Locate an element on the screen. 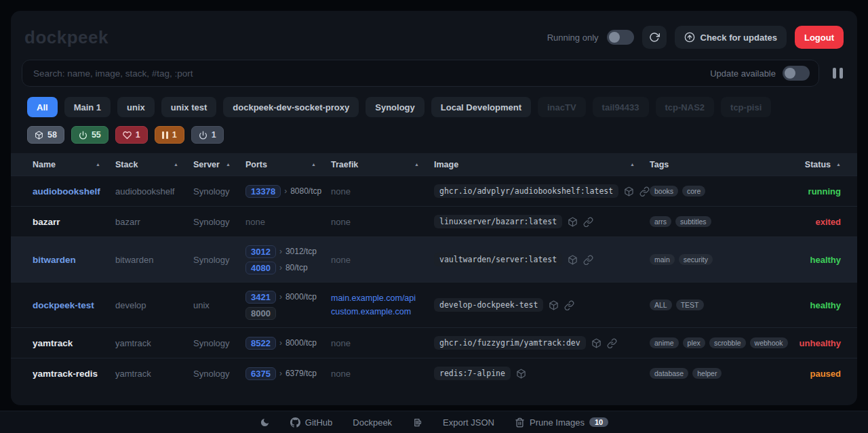  stack-cell: yamtrack is located at coordinates (155, 374).